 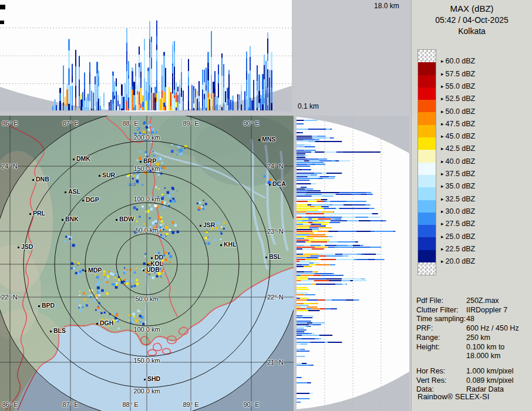 I want to click on metadata-row: Clutter Filter:IIRDoppler 7, so click(x=473, y=311).